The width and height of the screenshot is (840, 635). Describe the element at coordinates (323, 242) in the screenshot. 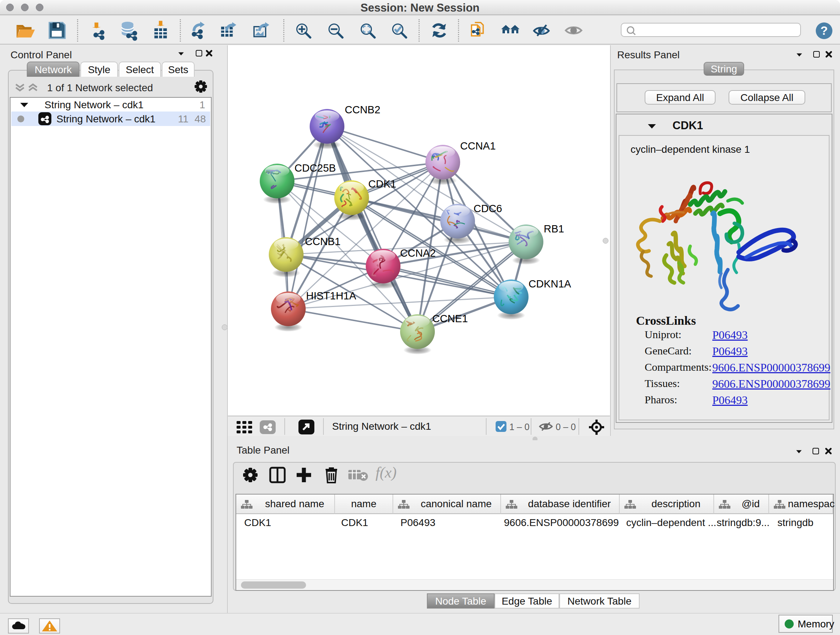

I see `svg-text: CCNB1` at that location.